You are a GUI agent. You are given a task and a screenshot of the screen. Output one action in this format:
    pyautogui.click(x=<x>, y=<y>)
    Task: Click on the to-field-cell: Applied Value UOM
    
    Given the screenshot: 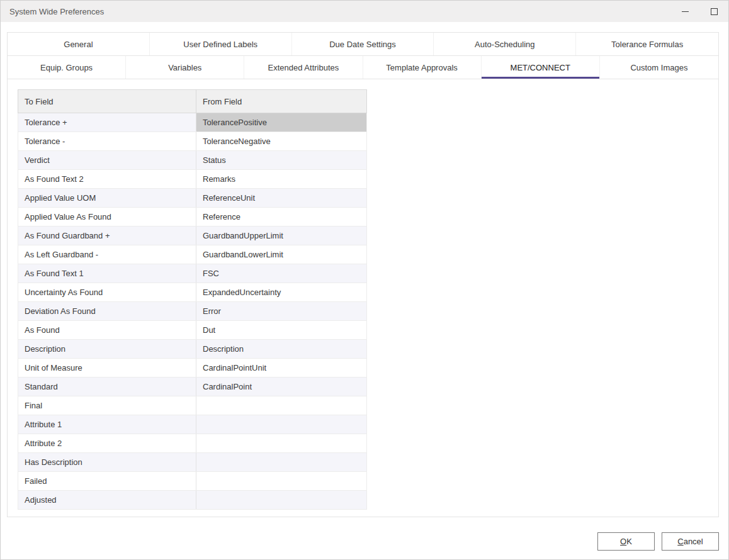 What is the action you would take?
    pyautogui.click(x=107, y=198)
    